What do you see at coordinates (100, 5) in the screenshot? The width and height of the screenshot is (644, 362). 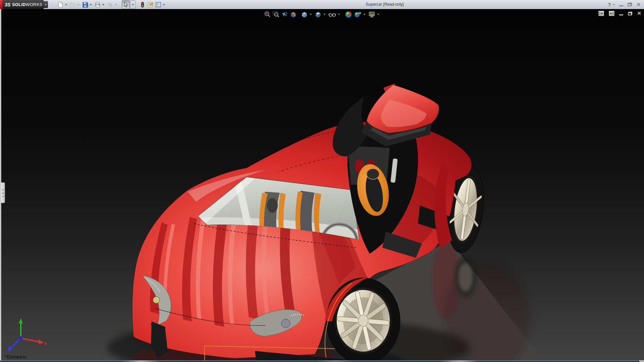 I see `print-button` at bounding box center [100, 5].